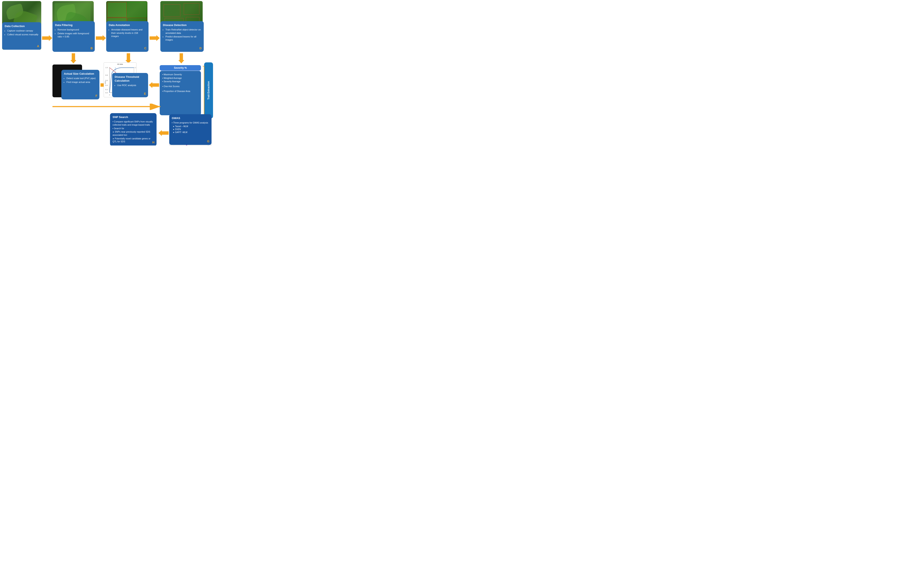 Image resolution: width=924 pixels, height=582 pixels. Describe the element at coordinates (107, 85) in the screenshot. I see `svg-text: 0.4` at that location.